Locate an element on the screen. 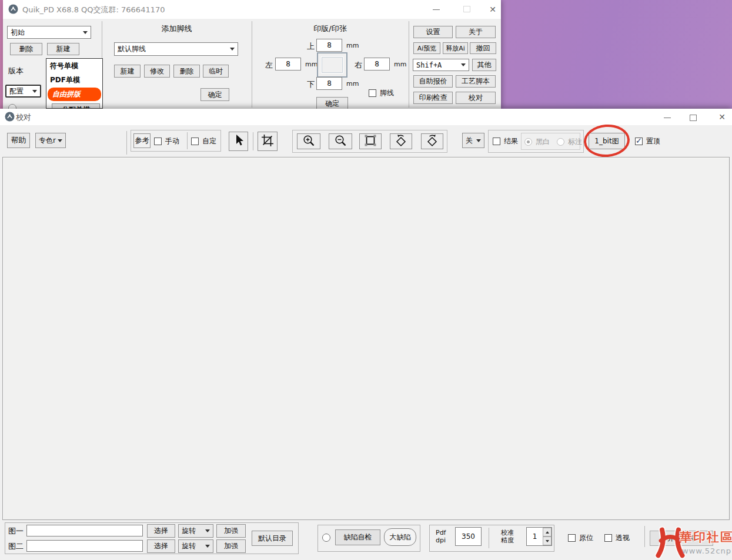  release-ai-button: 释放Ai is located at coordinates (455, 48).